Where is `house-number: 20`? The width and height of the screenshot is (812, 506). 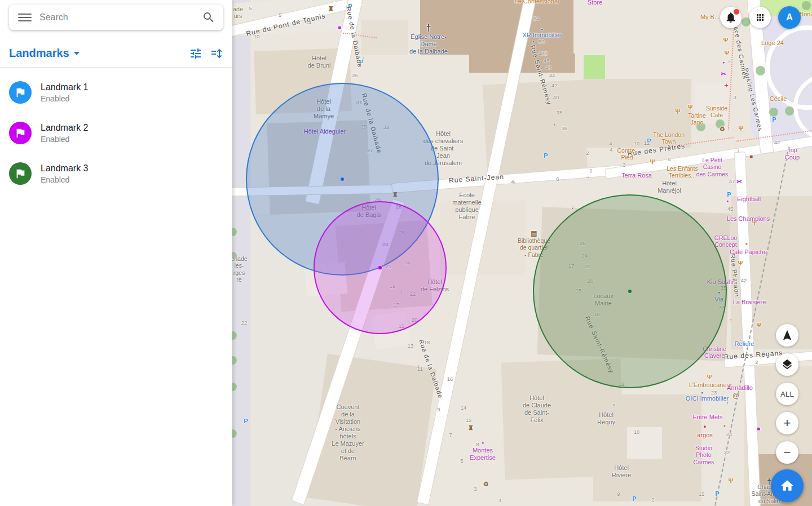 house-number: 20 is located at coordinates (415, 320).